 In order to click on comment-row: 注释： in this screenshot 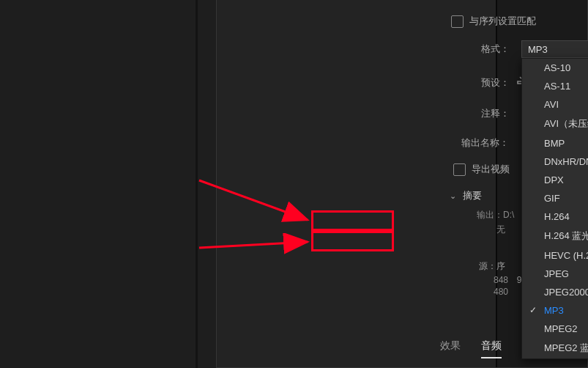, I will do `click(495, 114)`.